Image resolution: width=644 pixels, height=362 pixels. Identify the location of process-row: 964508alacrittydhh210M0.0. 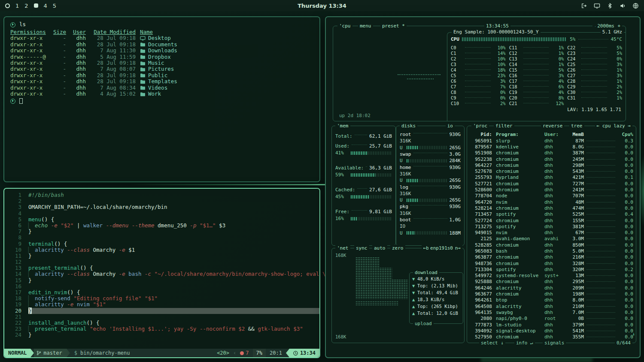
(551, 306).